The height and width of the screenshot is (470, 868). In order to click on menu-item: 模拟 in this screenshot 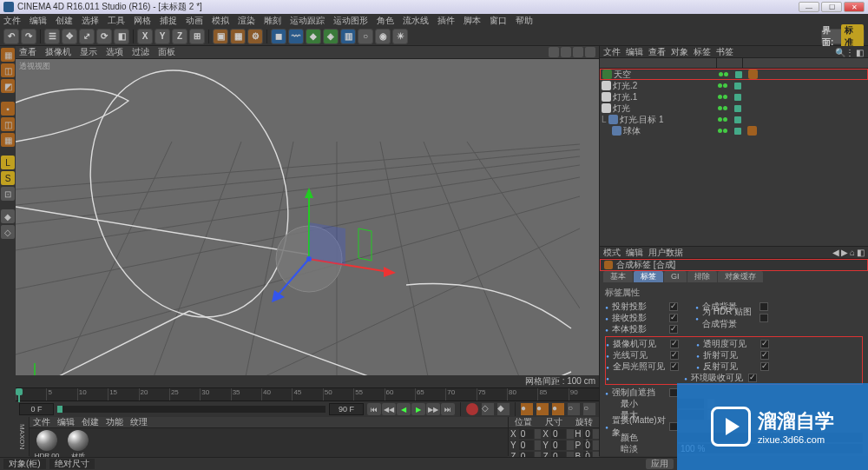, I will do `click(220, 21)`.